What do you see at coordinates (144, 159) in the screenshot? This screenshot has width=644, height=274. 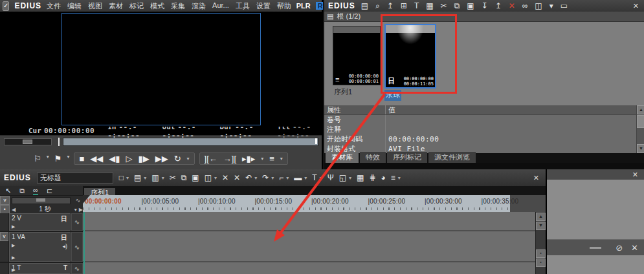 I see `next-frame-button: ▮▶` at bounding box center [144, 159].